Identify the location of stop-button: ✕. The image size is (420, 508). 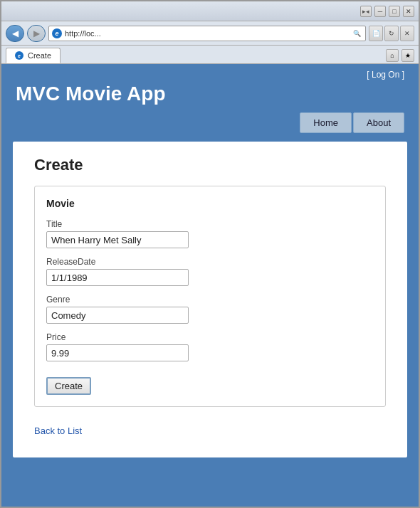
(407, 33).